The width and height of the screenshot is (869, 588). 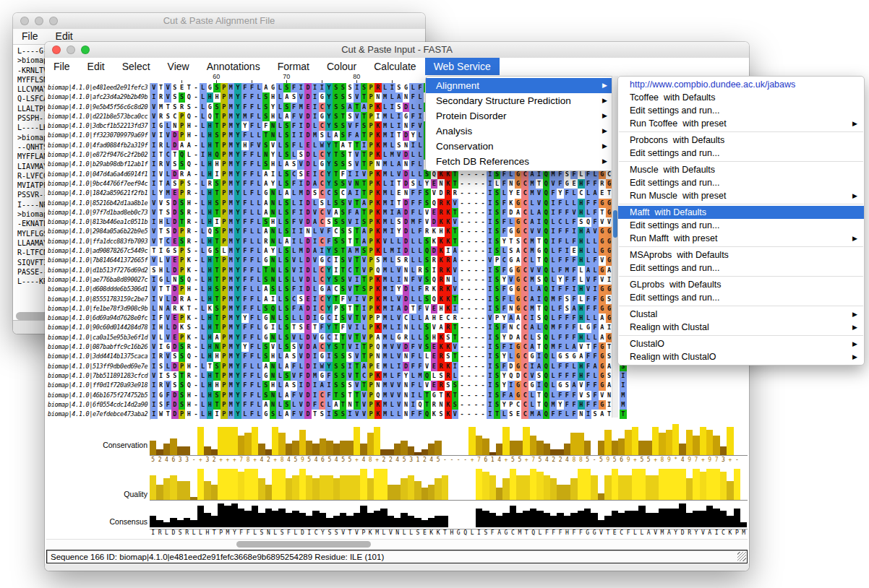 What do you see at coordinates (98, 299) in the screenshot?
I see `sequence-id: biomap|4.1.0|85551783159c2be7` at bounding box center [98, 299].